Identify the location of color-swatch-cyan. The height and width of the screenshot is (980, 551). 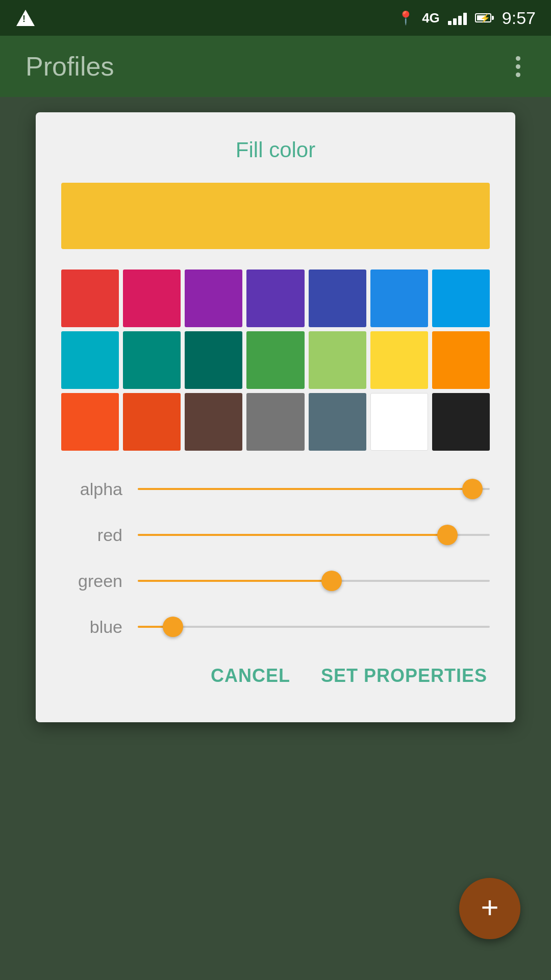
(90, 360).